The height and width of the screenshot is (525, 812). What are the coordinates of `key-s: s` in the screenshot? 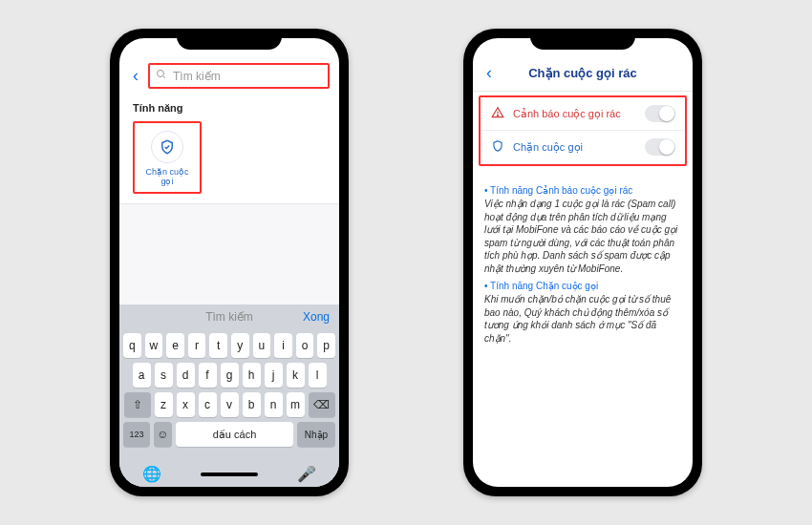 It's located at (164, 375).